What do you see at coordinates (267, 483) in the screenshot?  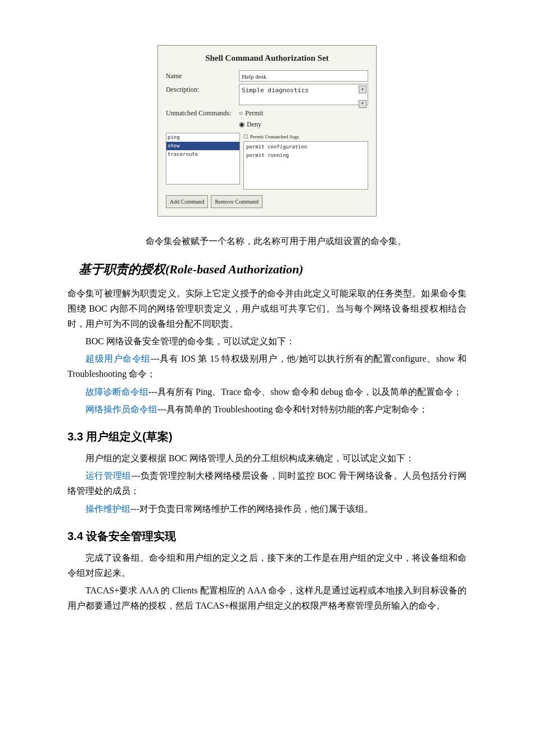 I see `body-text: 运行管理组---负责管理控制大楼网络楼层设备，同时监控 BOC 骨干网络设备。人…` at bounding box center [267, 483].